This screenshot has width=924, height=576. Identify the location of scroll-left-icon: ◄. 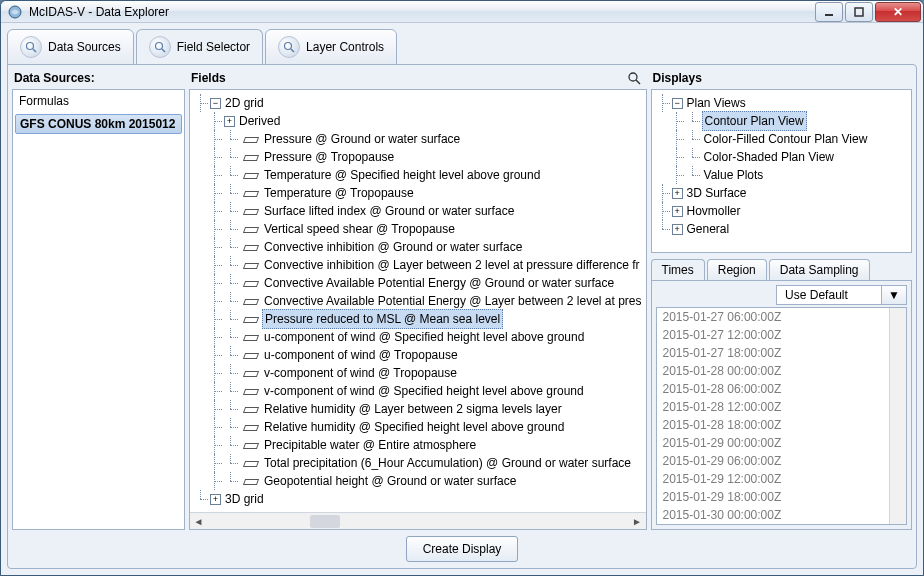
(198, 522).